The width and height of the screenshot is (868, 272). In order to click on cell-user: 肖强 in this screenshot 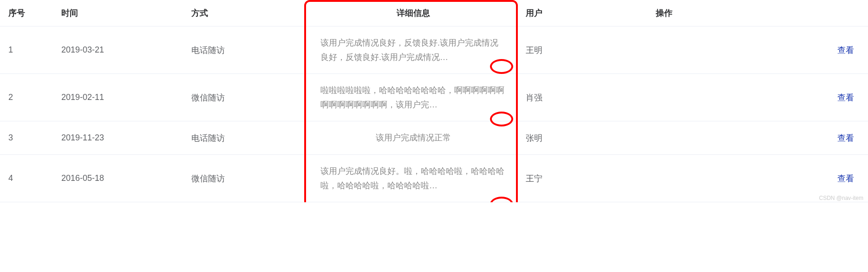, I will do `click(585, 98)`.